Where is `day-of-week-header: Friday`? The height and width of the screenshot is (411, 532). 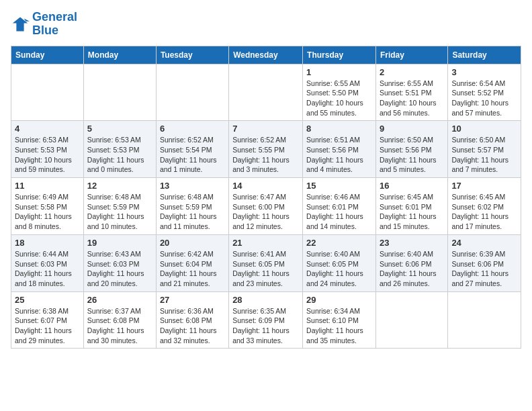
day-of-week-header: Friday is located at coordinates (411, 55).